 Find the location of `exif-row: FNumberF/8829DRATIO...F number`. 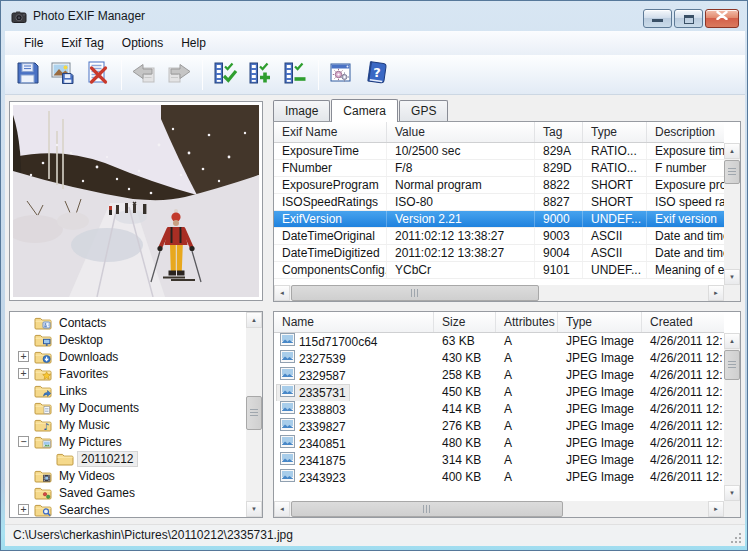

exif-row: FNumberF/8829DRATIO...F number is located at coordinates (499, 168).